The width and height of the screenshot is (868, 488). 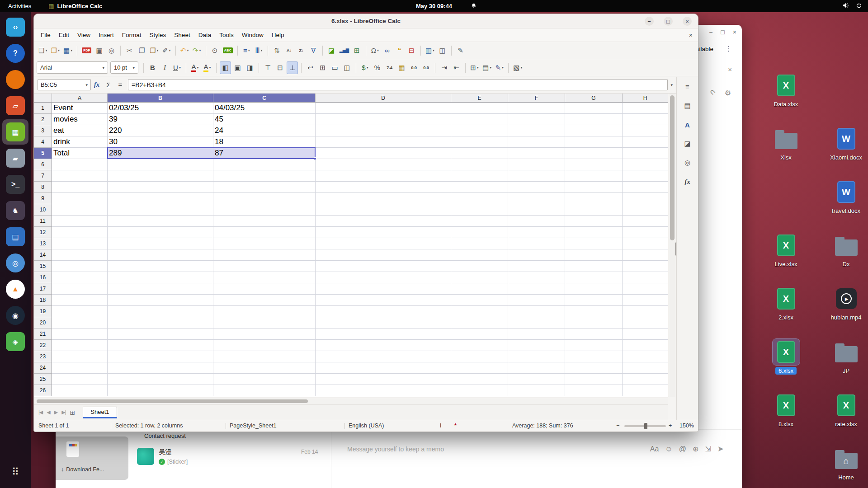 What do you see at coordinates (264, 267) in the screenshot?
I see `cell-C15` at bounding box center [264, 267].